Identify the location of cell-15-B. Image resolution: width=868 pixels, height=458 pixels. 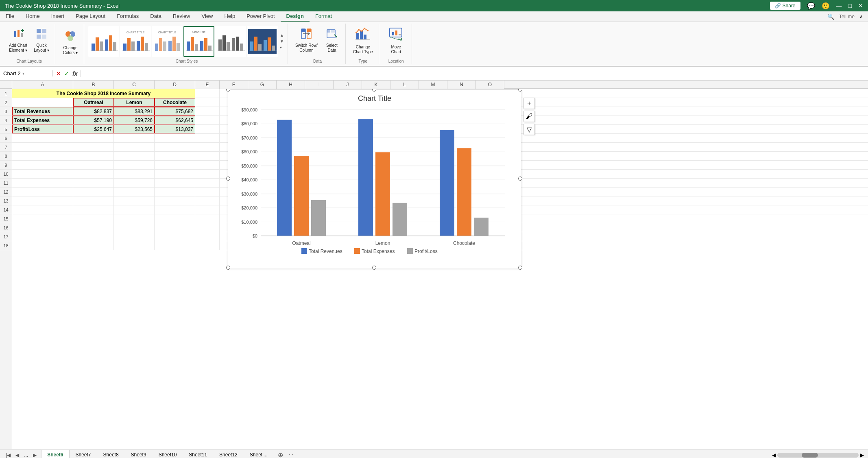
(94, 219).